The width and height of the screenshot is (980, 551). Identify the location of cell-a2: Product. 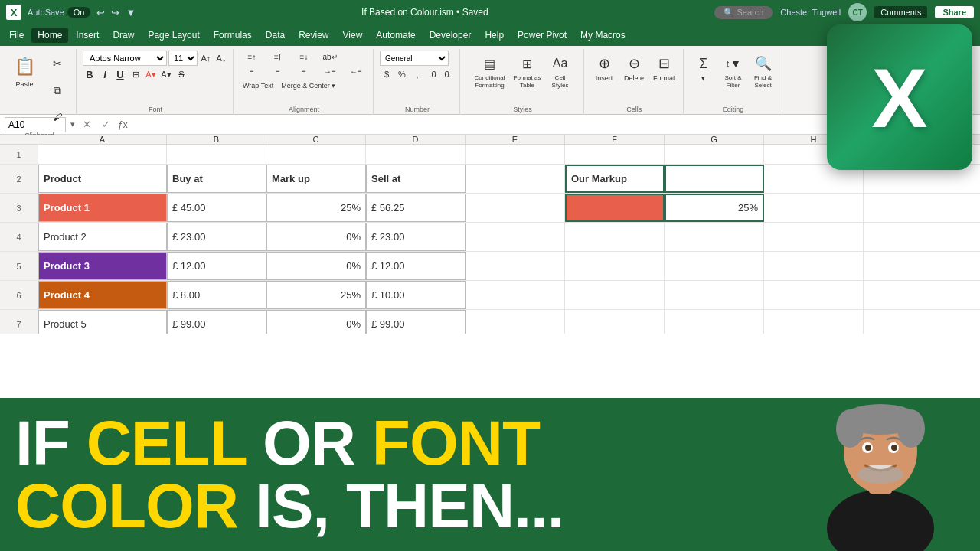
(103, 179).